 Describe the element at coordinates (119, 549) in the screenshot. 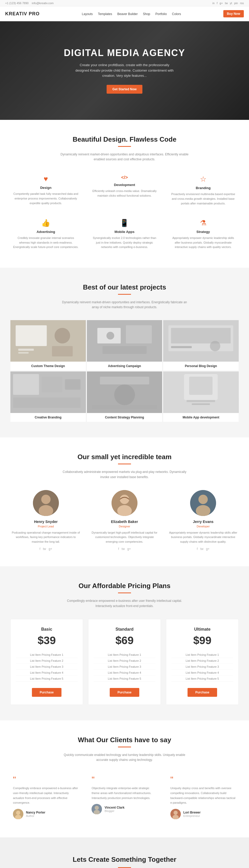

I see `team2-facebook: f` at that location.